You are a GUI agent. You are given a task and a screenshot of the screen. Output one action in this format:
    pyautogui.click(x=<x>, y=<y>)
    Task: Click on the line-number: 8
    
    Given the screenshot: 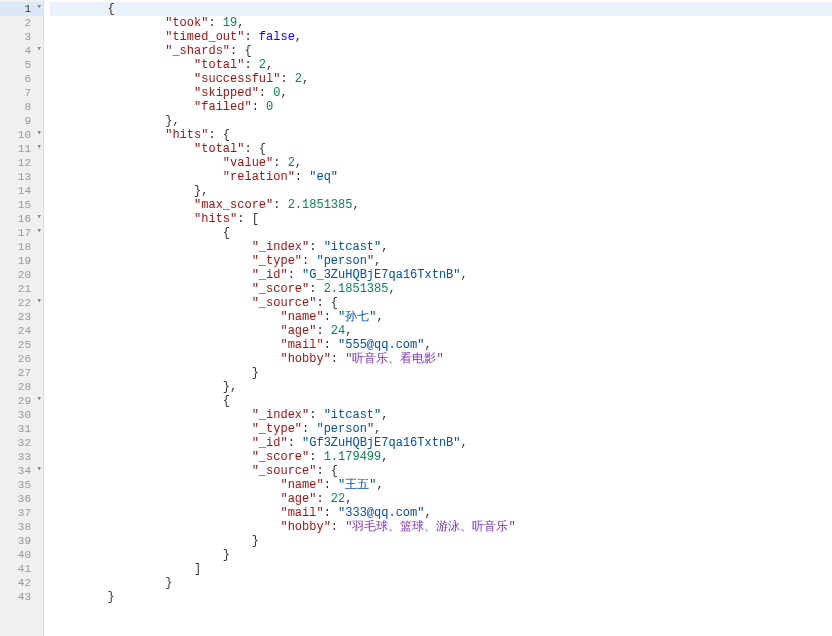 What is the action you would take?
    pyautogui.click(x=22, y=107)
    